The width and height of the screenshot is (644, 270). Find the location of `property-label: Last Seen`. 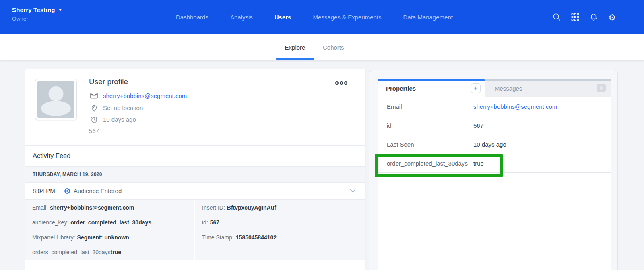

property-label: Last Seen is located at coordinates (400, 144).